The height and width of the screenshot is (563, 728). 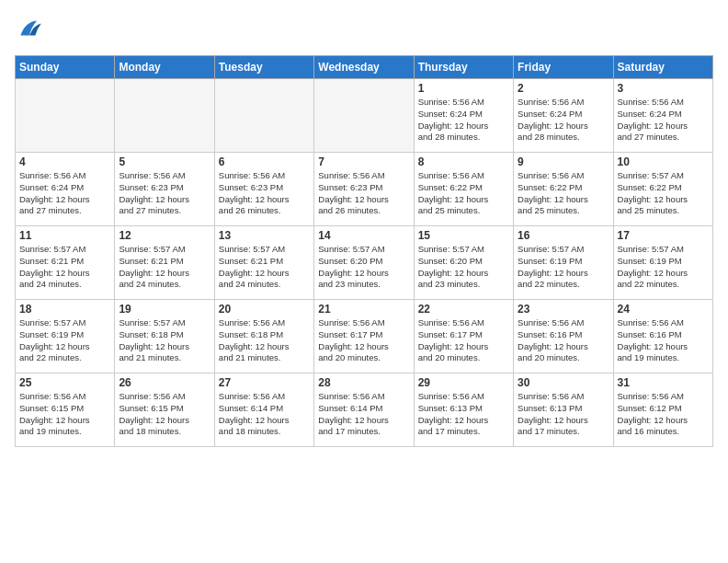 What do you see at coordinates (31, 29) in the screenshot?
I see `logo` at bounding box center [31, 29].